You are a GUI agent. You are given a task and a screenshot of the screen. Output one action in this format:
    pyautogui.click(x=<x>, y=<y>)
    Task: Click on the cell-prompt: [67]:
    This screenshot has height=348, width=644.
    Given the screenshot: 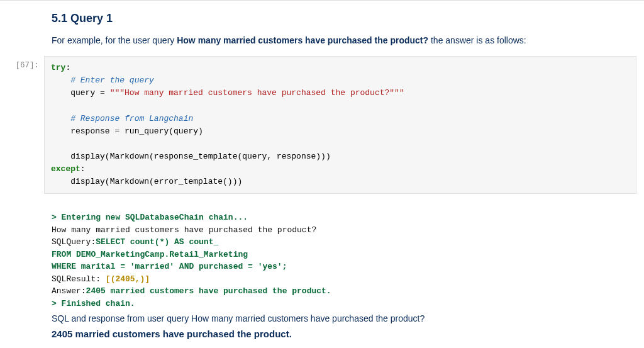 What is the action you would take?
    pyautogui.click(x=26, y=63)
    